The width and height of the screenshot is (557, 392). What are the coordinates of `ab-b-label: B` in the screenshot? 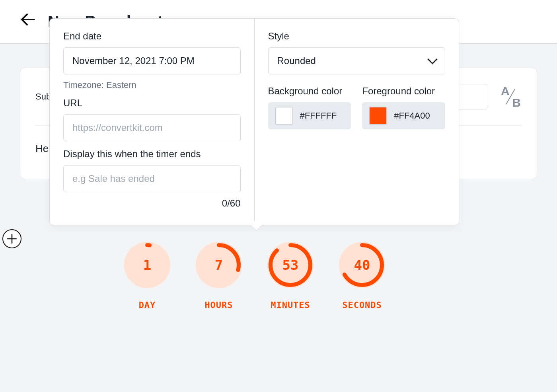 It's located at (516, 103).